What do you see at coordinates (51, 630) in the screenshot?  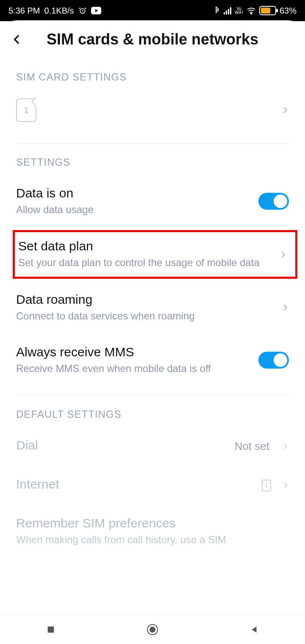 I see `nav-recent-button` at bounding box center [51, 630].